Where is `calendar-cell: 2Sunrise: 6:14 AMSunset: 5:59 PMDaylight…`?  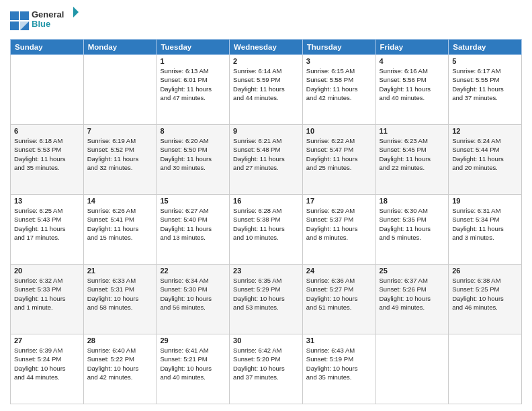 calendar-cell: 2Sunrise: 6:14 AMSunset: 5:59 PMDaylight… is located at coordinates (266, 90).